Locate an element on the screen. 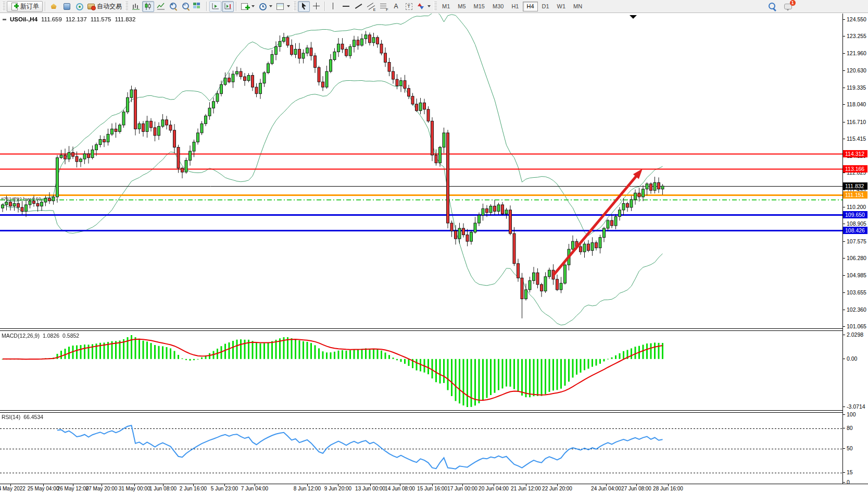 This screenshot has height=492, width=868. indicators-button is located at coordinates (248, 6).